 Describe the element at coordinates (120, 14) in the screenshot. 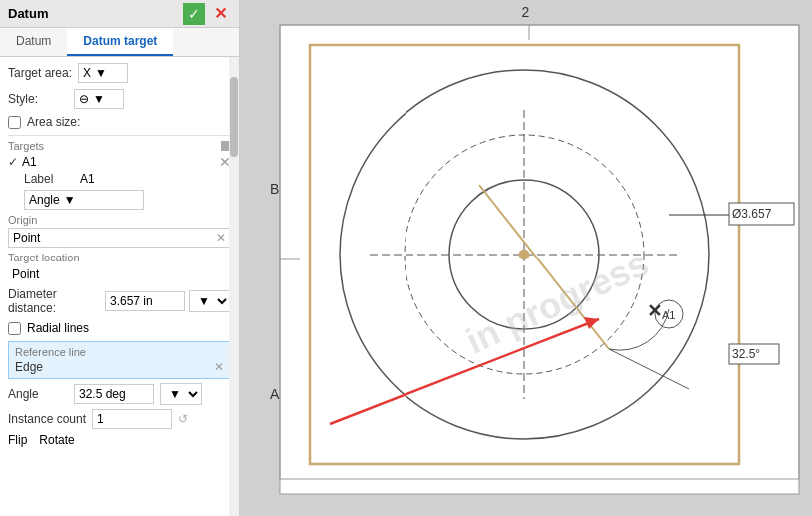

I see `panel-header: Datum ✓ ✕` at that location.